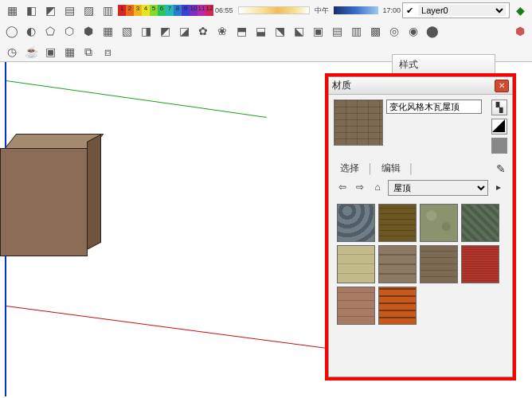 This screenshot has height=398, width=532. What do you see at coordinates (438, 188) in the screenshot?
I see `material-category-select: 屋顶` at bounding box center [438, 188].